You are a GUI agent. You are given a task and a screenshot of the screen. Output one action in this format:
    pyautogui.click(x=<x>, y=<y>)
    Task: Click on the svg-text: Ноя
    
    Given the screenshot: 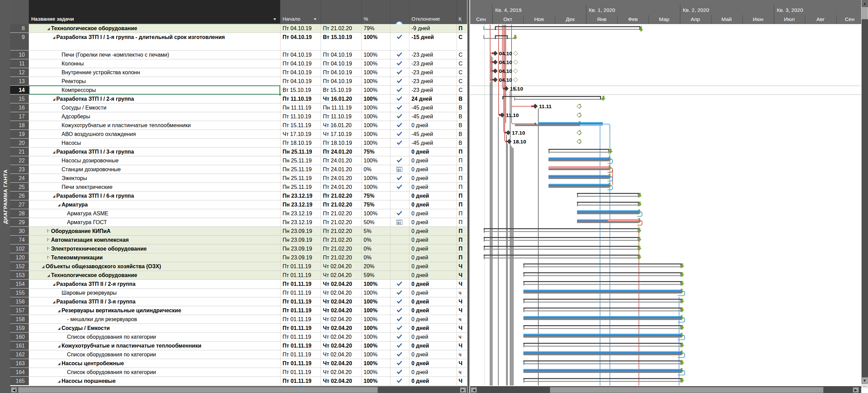 What is the action you would take?
    pyautogui.click(x=539, y=19)
    